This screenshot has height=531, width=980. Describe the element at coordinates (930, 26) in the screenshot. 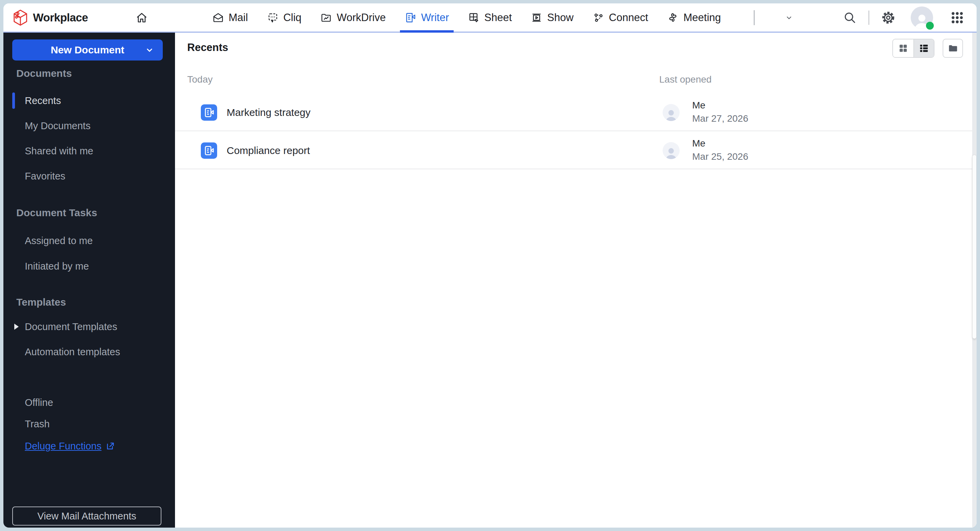

I see `online-status-dot` at that location.